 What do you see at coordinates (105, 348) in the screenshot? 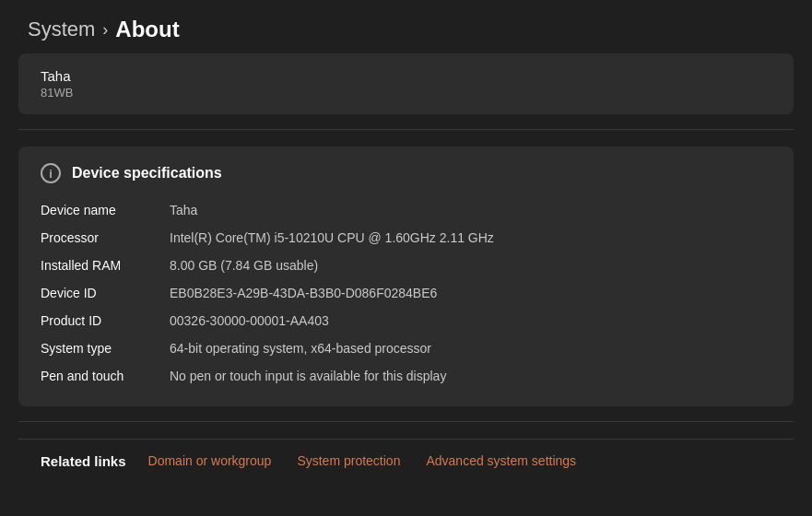
I see `spec-label: System type` at bounding box center [105, 348].